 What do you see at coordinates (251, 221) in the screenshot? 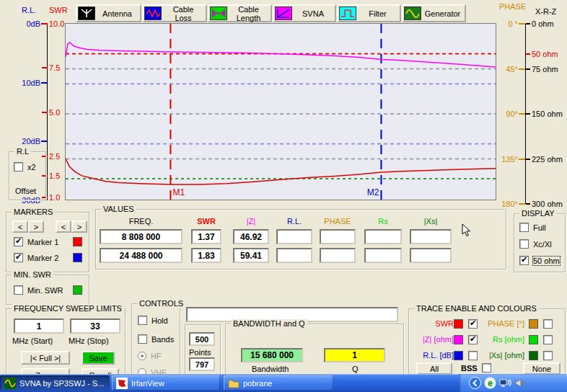
I see `values-col-header-z: |Z|` at bounding box center [251, 221].